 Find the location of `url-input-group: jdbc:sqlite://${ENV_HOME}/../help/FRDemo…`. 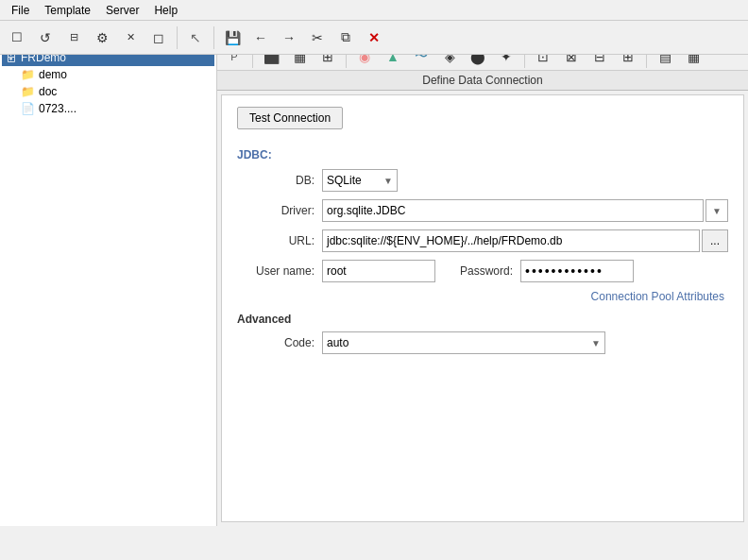

url-input-group: jdbc:sqlite://${ENV_HOME}/../help/FRDemo… is located at coordinates (525, 241).